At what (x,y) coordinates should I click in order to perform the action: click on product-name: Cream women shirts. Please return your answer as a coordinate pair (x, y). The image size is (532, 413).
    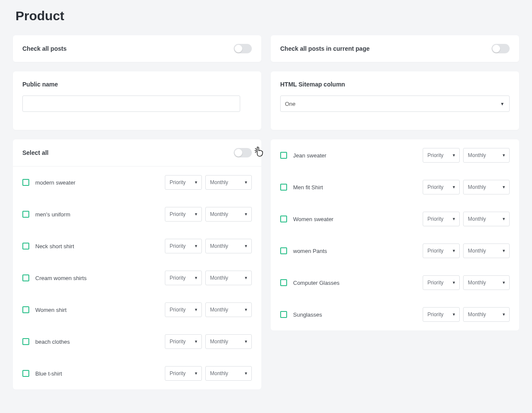
    Looking at the image, I should click on (61, 278).